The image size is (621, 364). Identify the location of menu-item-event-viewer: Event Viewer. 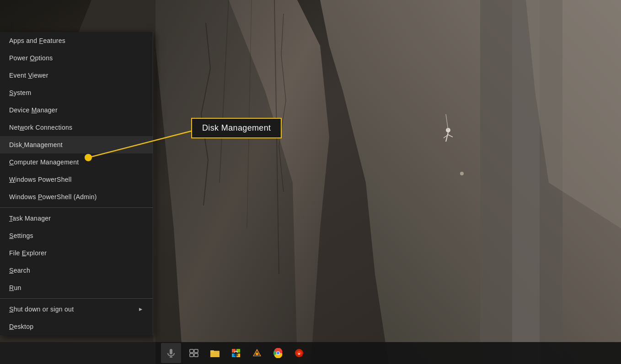
(76, 75).